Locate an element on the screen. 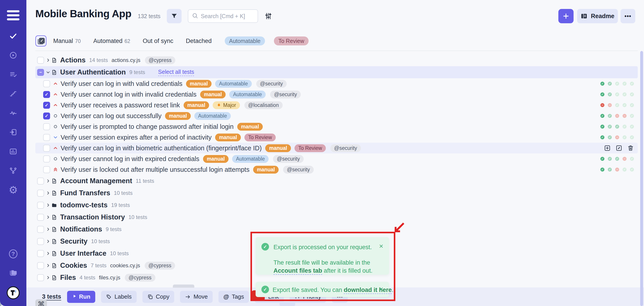 This screenshot has height=306, width=644. settings-gear-icon: ⚙ is located at coordinates (13, 190).